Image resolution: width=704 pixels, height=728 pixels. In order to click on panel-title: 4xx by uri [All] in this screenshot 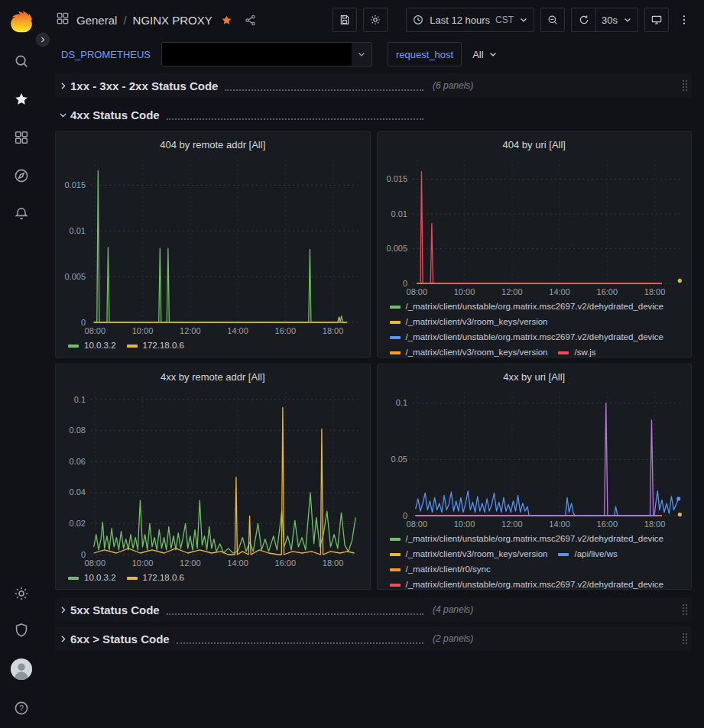, I will do `click(535, 375)`.